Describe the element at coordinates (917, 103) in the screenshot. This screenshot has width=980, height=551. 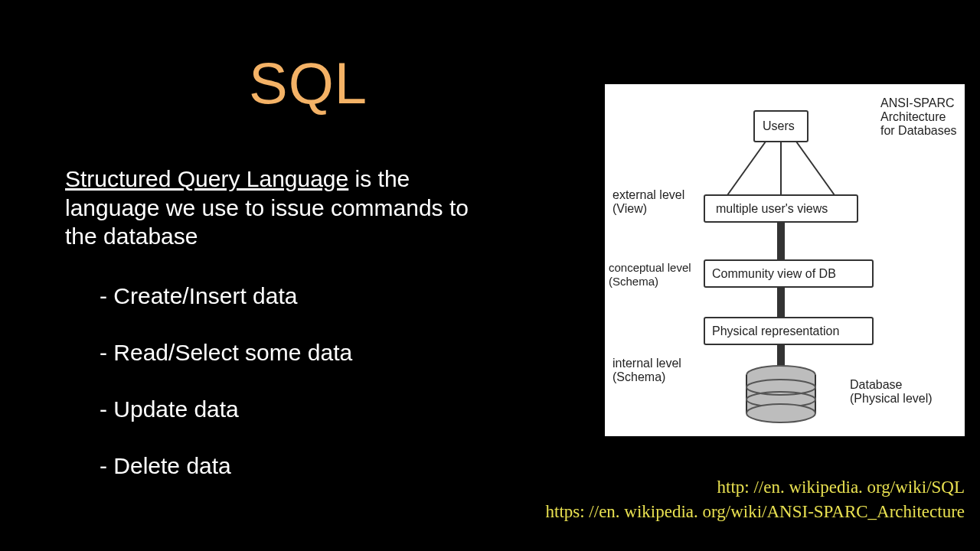
I see `diagram-title-line1: ANSI-SPARC` at that location.